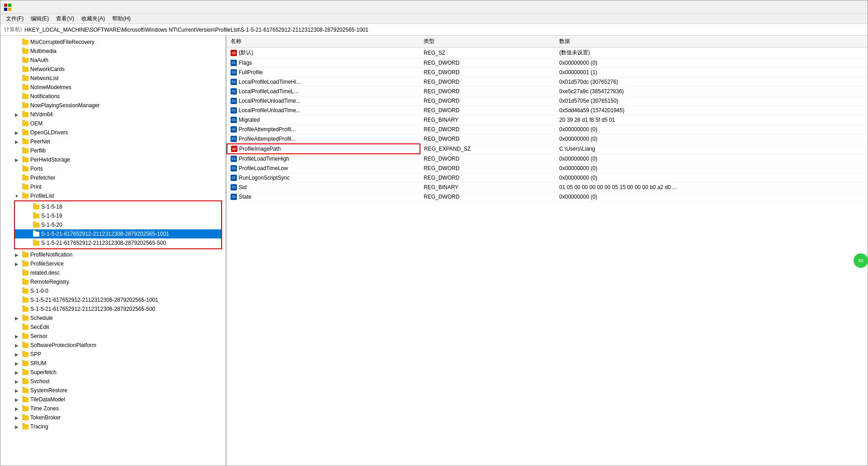  I want to click on minimize-button, so click(812, 7).